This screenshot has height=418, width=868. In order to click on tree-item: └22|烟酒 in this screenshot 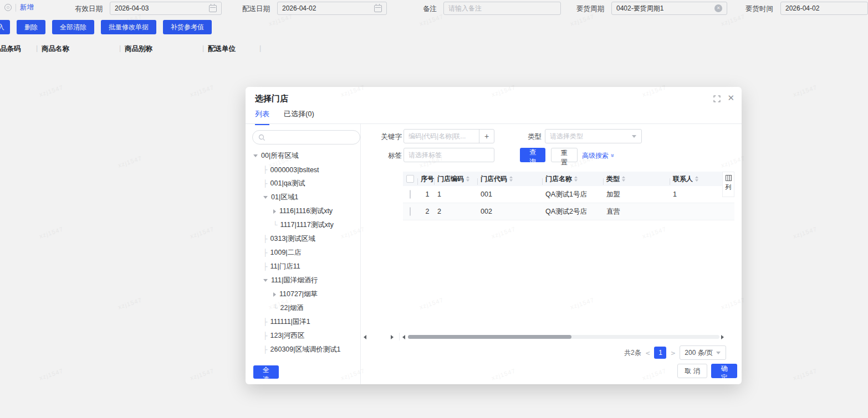, I will do `click(304, 308)`.